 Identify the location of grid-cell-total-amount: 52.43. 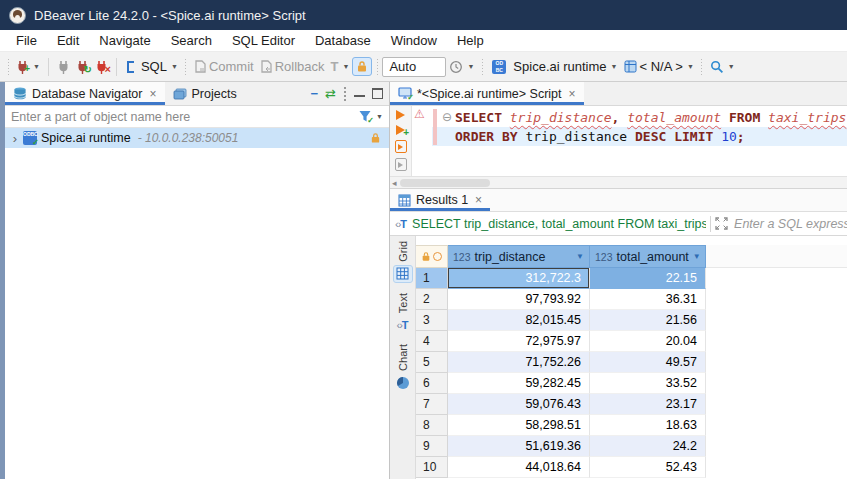
(648, 468).